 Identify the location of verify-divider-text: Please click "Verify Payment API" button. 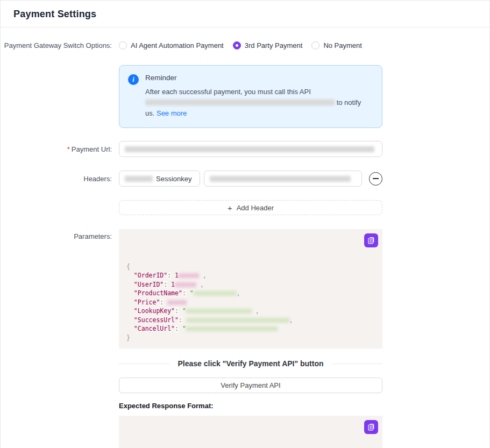
(251, 364).